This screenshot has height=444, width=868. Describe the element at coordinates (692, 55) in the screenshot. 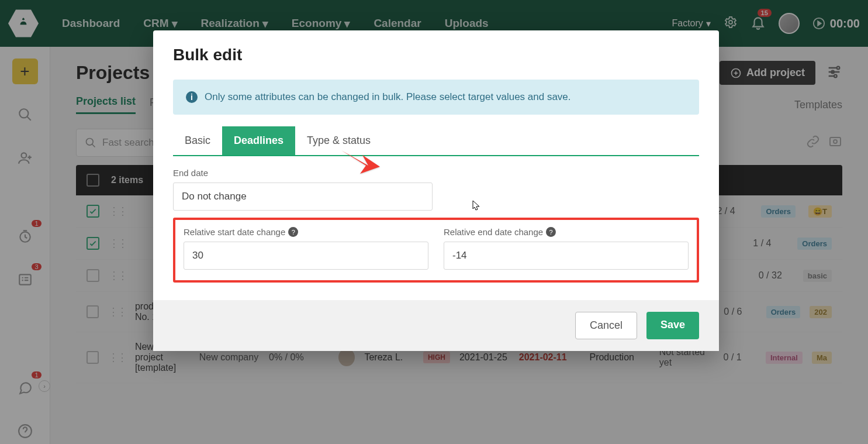

I see `close-button` at that location.